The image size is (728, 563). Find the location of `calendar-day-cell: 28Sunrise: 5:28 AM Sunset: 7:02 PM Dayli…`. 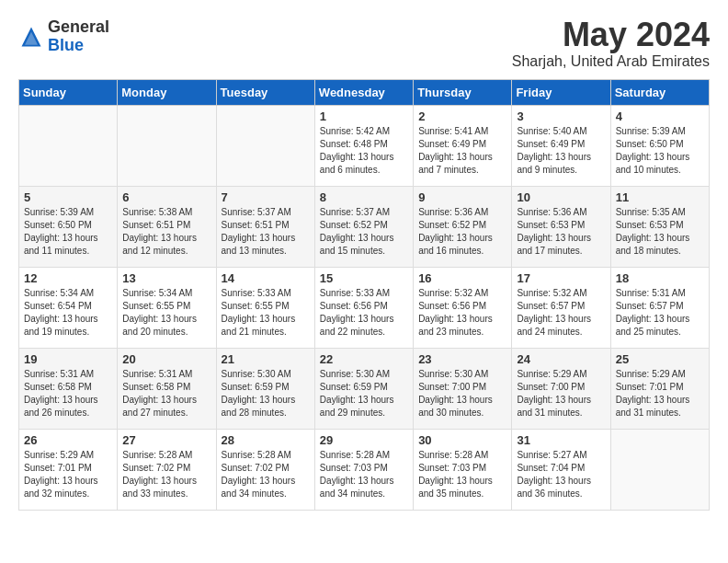

calendar-day-cell: 28Sunrise: 5:28 AM Sunset: 7:02 PM Dayli… is located at coordinates (265, 470).